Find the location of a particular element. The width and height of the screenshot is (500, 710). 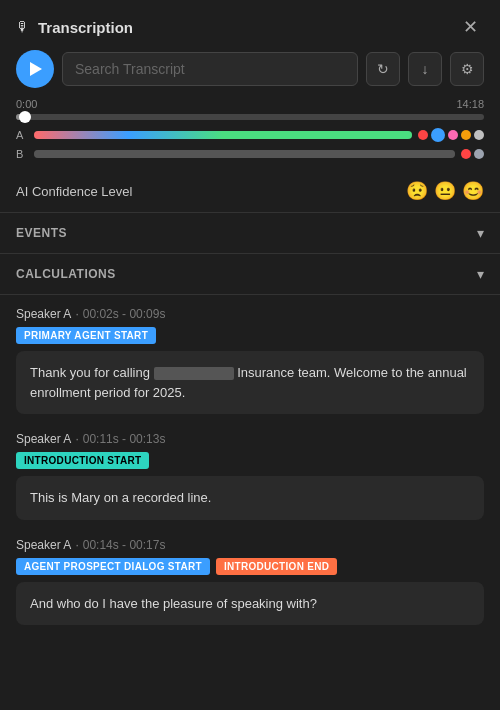

entry-2-text: This is Mary on a recorded line. is located at coordinates (120, 498).